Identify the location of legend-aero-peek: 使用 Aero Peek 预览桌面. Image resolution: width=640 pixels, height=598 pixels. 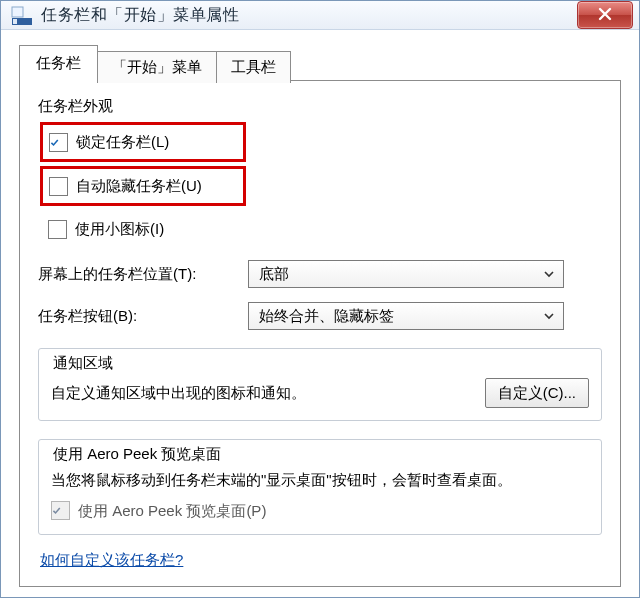
(137, 454).